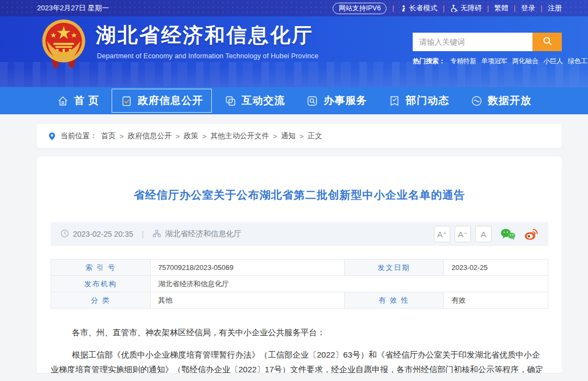 Image resolution: width=588 pixels, height=381 pixels. I want to click on breadcrumb-label: 当前位置：, so click(79, 136).